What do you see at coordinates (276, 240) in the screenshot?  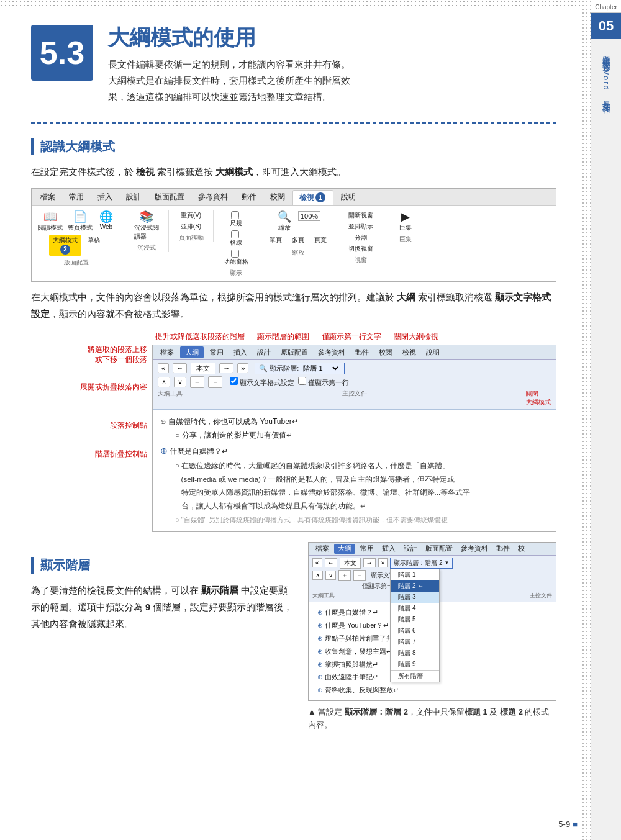 I see `btn-single: 單頁` at bounding box center [276, 240].